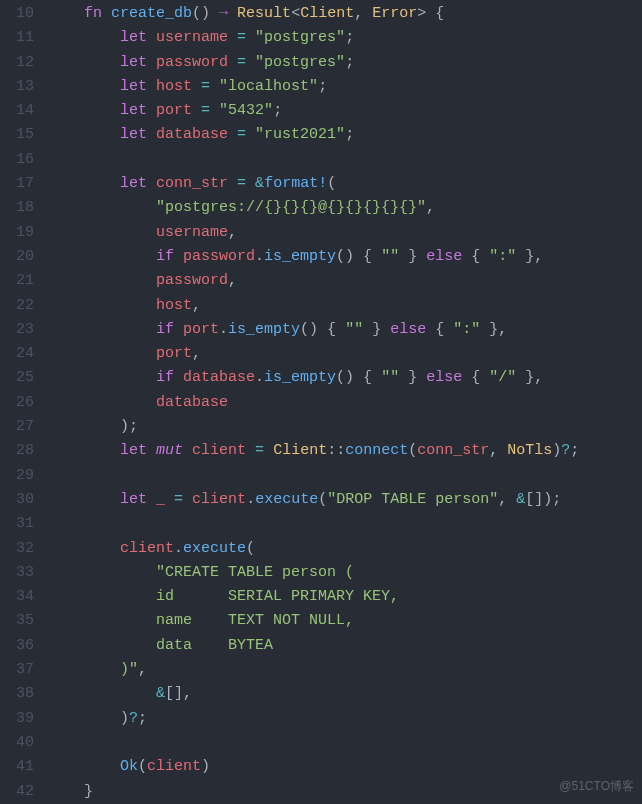 Image resolution: width=642 pixels, height=804 pixels. Describe the element at coordinates (345, 184) in the screenshot. I see `code-line: let conn_str = &format!(` at that location.